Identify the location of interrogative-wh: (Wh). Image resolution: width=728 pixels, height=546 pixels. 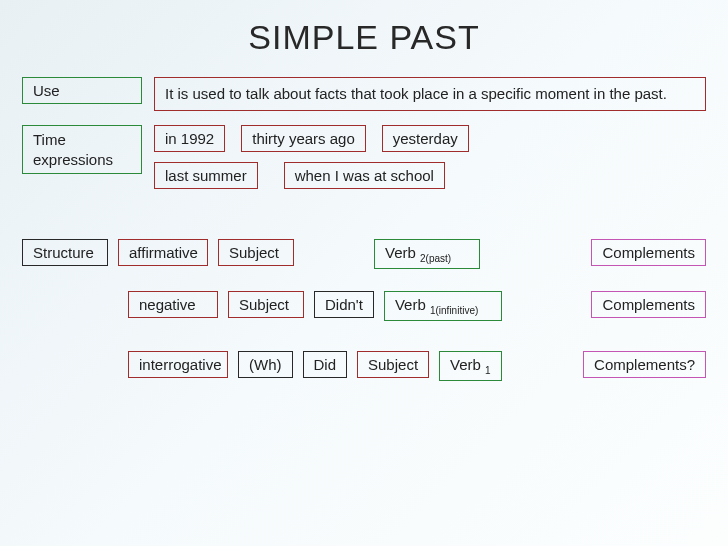
(266, 364).